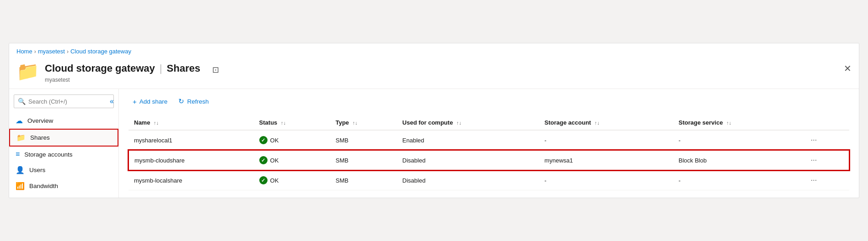  What do you see at coordinates (606, 160) in the screenshot?
I see `cell-storage-account: mynewsa1` at bounding box center [606, 160].